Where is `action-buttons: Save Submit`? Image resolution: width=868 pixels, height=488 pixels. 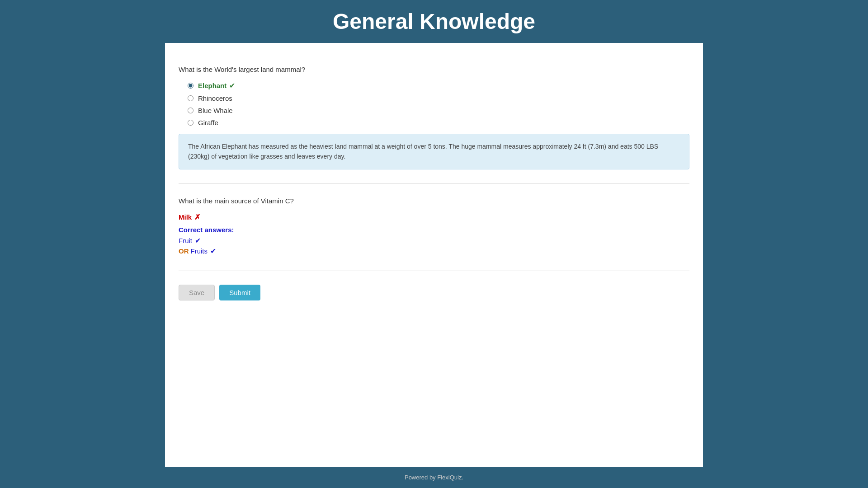 action-buttons: Save Submit is located at coordinates (434, 288).